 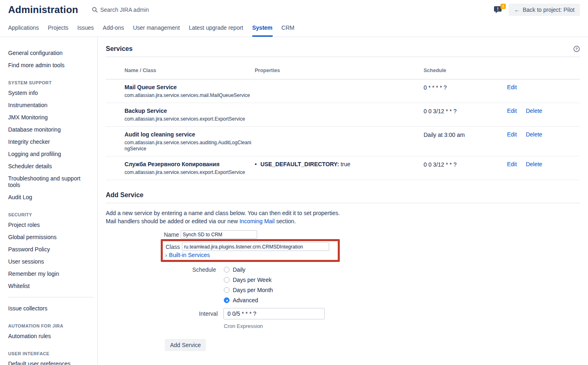 I want to click on help-icon: ?, so click(x=577, y=49).